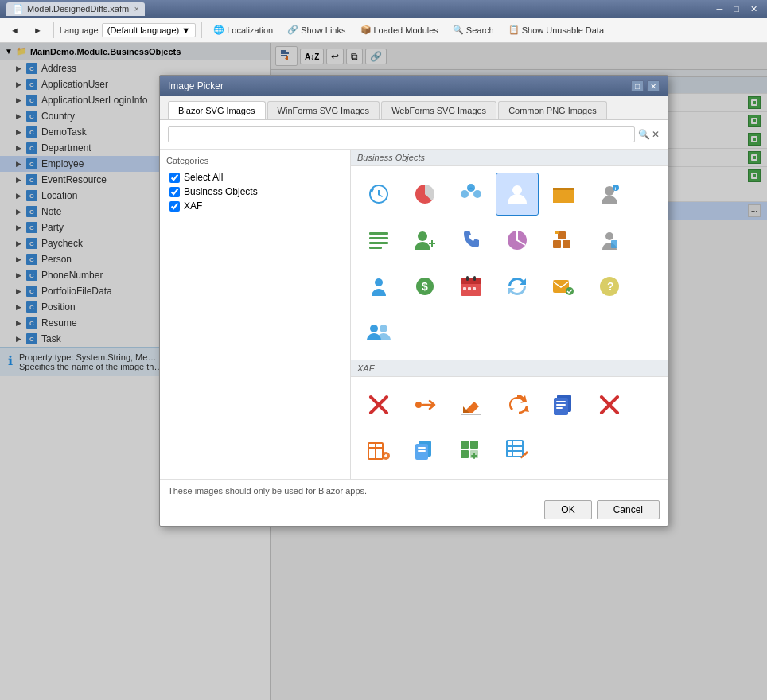 The image size is (767, 700). I want to click on dialog-maximize-btn: □, so click(637, 86).